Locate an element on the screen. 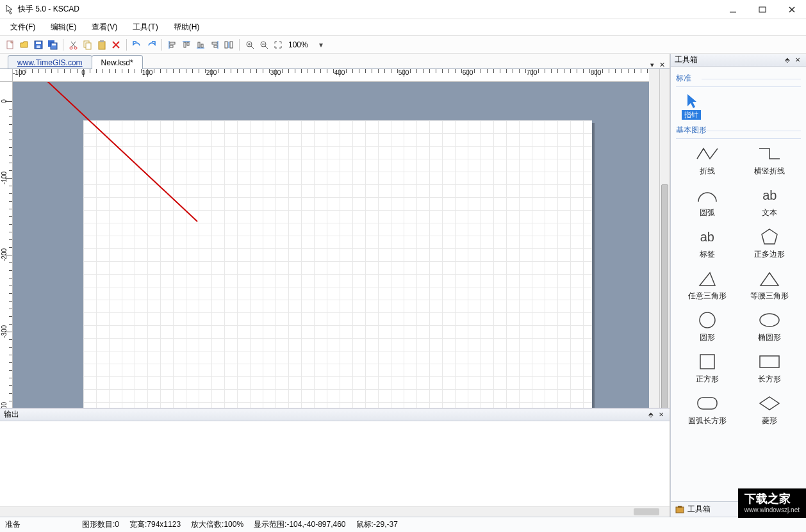 The image size is (806, 532). tool-roundrect: 圆弧长方形 is located at coordinates (707, 410).